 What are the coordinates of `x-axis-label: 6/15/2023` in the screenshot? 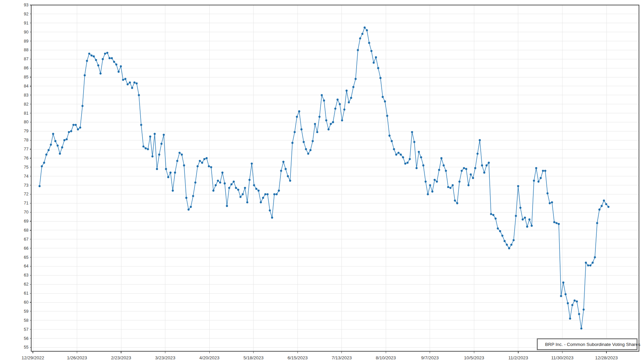 It's located at (298, 358).